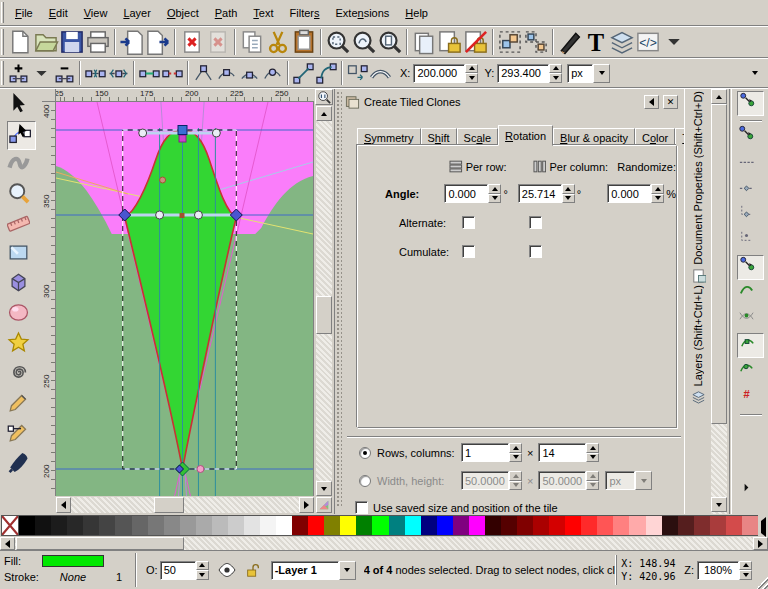  Describe the element at coordinates (760, 544) in the screenshot. I see `palette-scroll-right-button` at that location.